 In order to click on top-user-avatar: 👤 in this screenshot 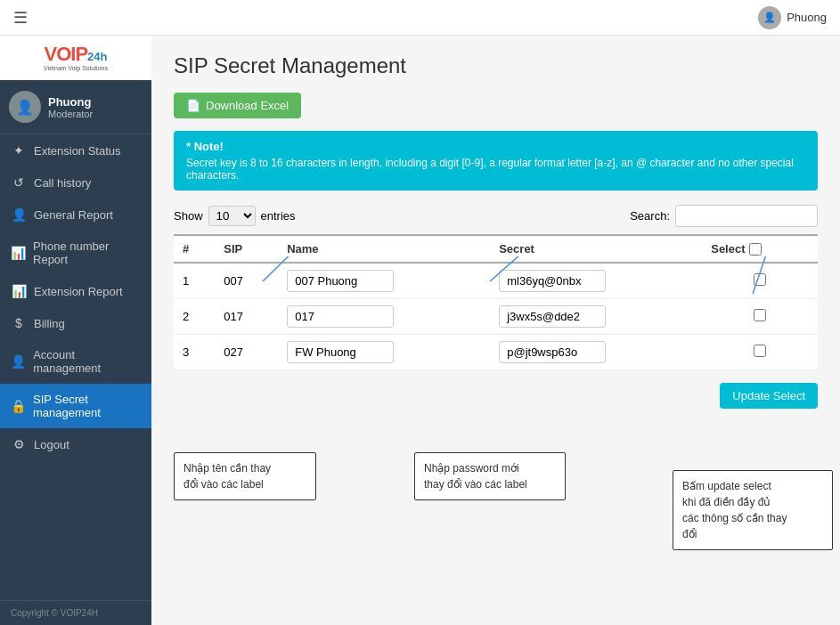, I will do `click(770, 18)`.